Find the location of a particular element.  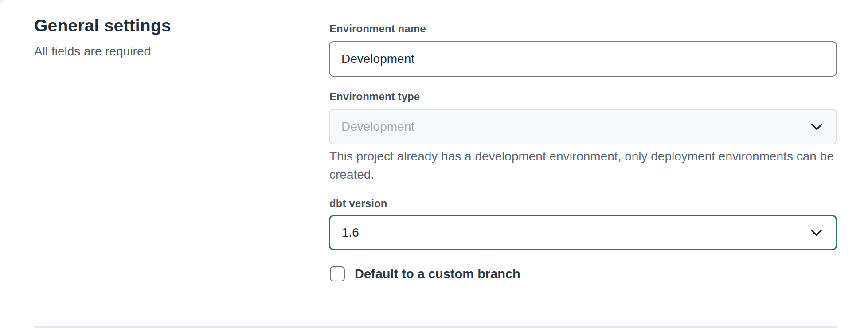

dbt-version-selected-value: 1.6 is located at coordinates (350, 233).